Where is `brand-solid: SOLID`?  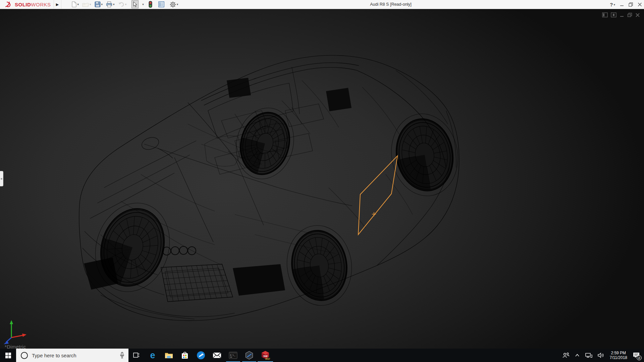
brand-solid: SOLID is located at coordinates (23, 5).